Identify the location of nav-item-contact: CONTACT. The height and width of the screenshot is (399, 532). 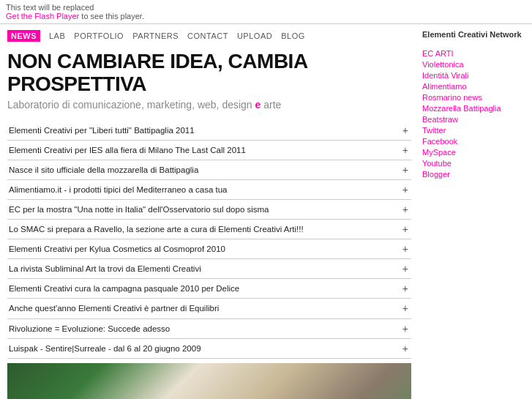
(208, 36).